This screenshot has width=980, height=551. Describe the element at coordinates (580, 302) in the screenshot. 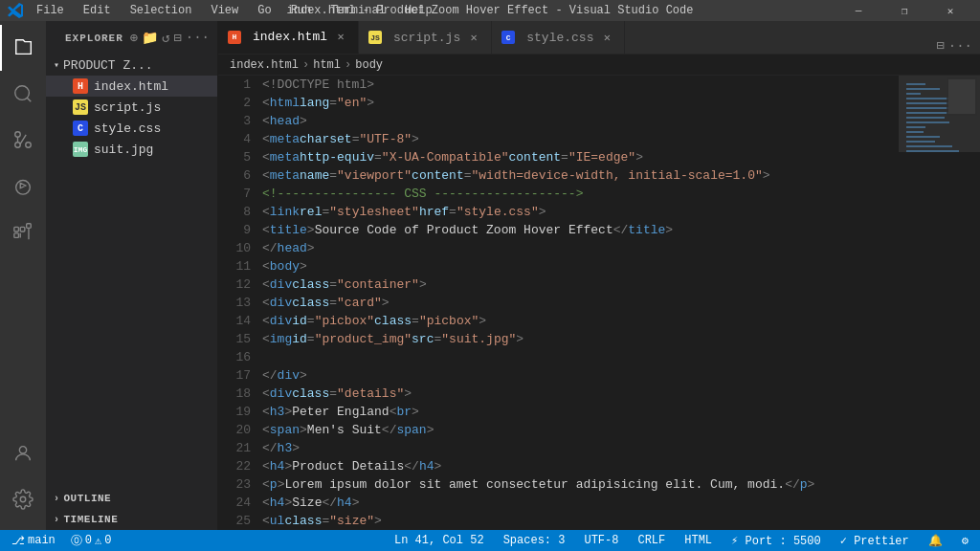

I see `code-line: <div class="card">` at that location.